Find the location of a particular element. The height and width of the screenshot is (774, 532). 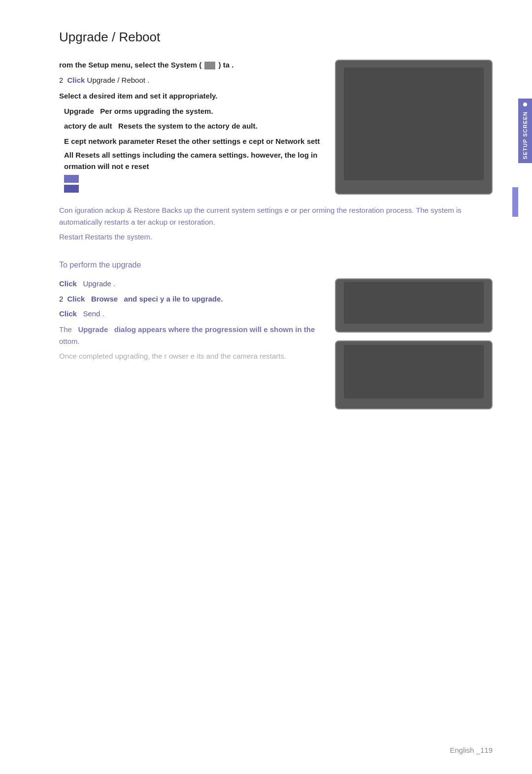

section1-image is located at coordinates (414, 127).